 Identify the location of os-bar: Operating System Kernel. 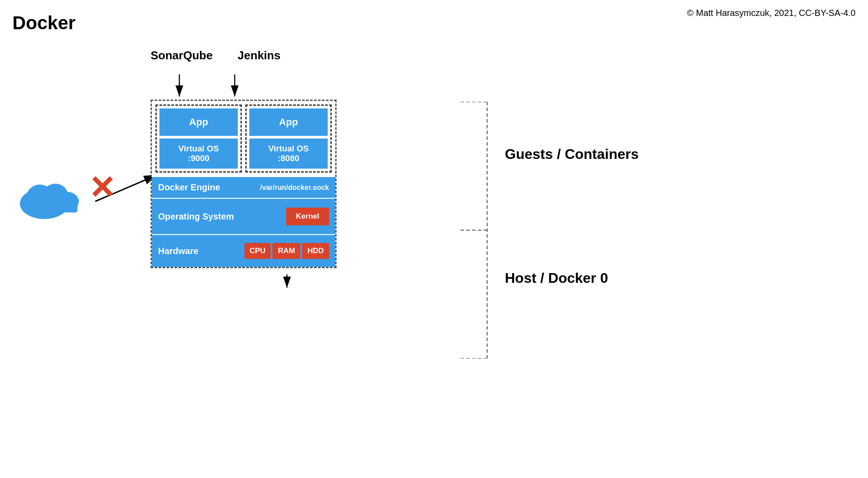
(244, 216).